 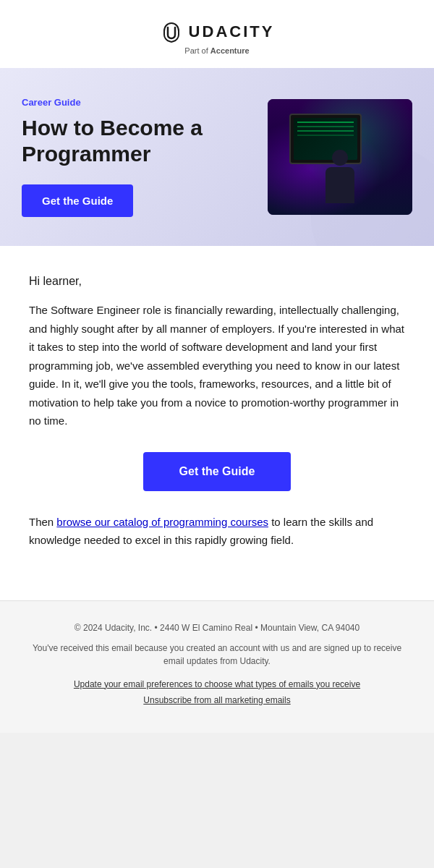 What do you see at coordinates (217, 531) in the screenshot?
I see `browse-text: Then browse our catalog of programming c…` at bounding box center [217, 531].